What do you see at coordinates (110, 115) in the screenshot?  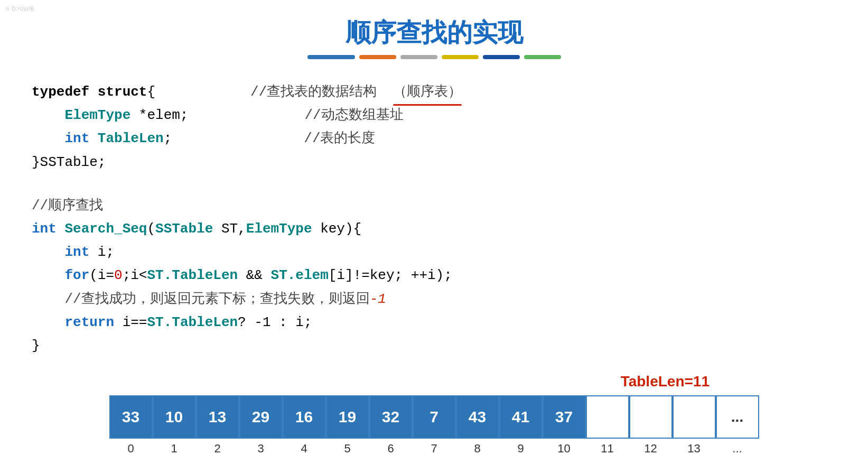 I see `elemtype-code: ElemType *elem;` at bounding box center [110, 115].